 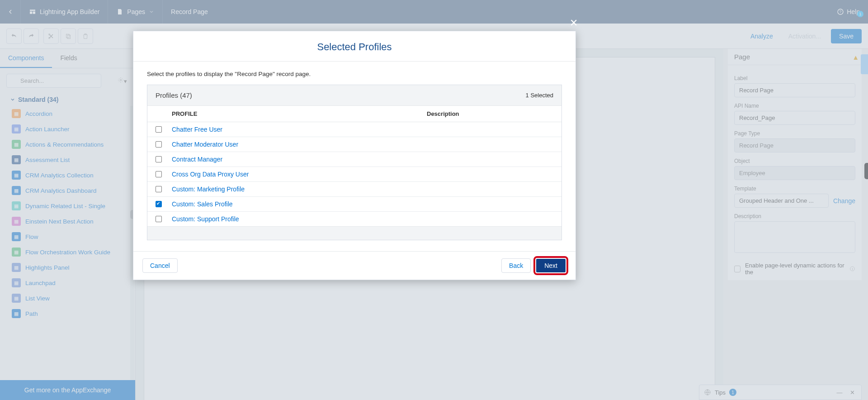 I want to click on modal-close-button: ✕, so click(x=574, y=23).